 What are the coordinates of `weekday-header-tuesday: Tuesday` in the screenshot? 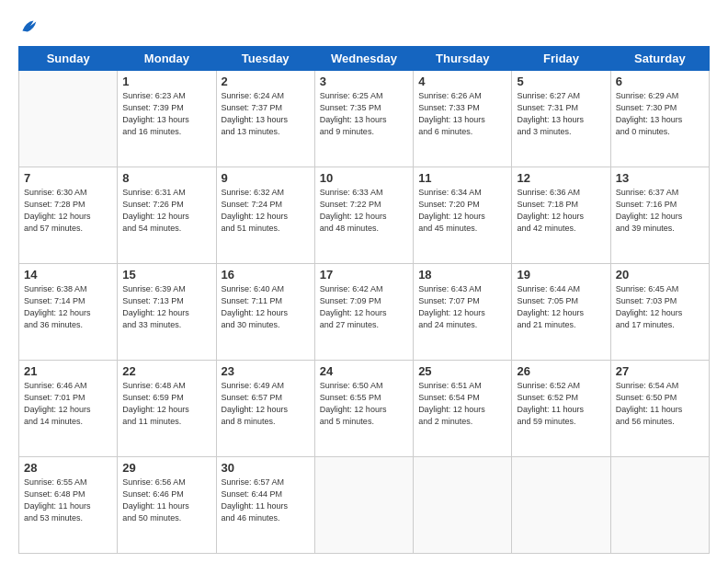 It's located at (265, 59).